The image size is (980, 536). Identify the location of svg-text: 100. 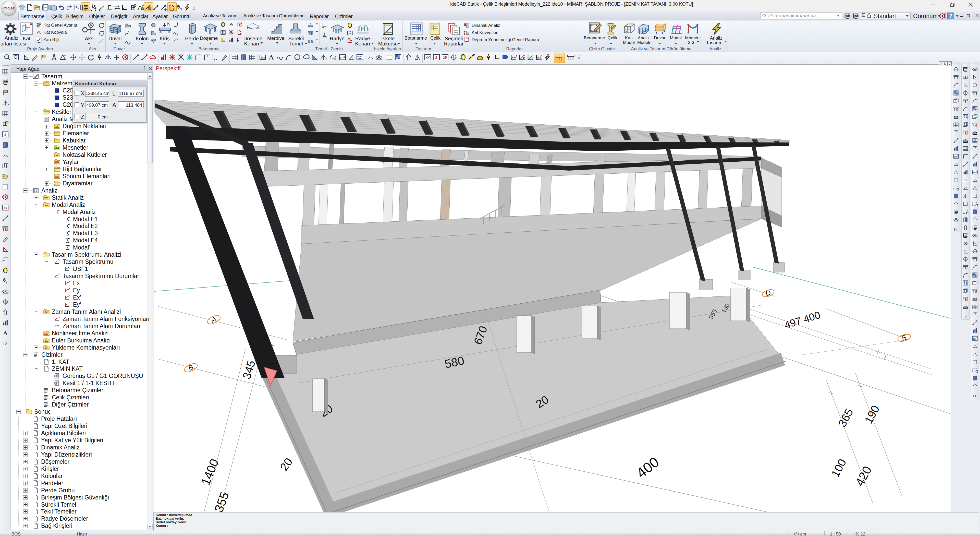
(838, 468).